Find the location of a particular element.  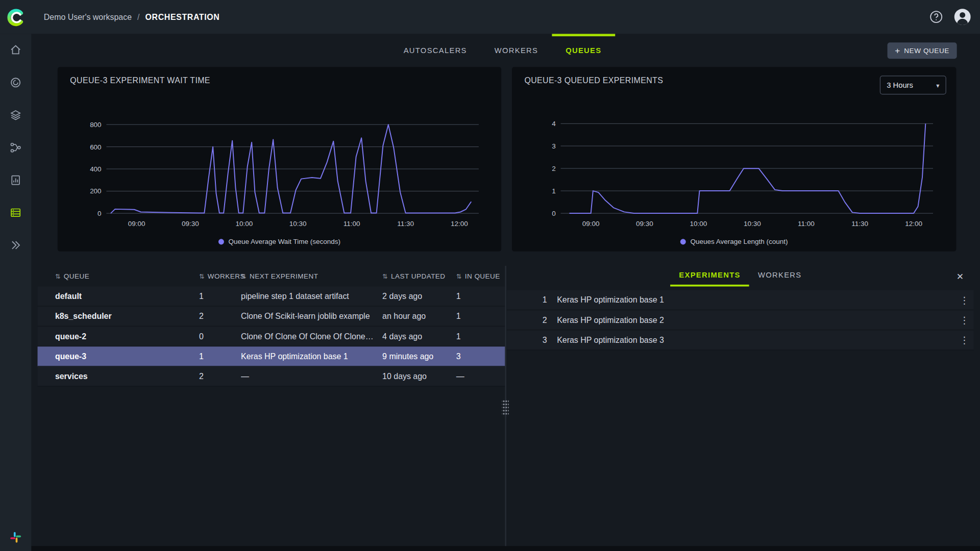

queue-row-k8s-scheduler: k8s_scheduler 2 Clone Of Scikit-learn jo… is located at coordinates (272, 316).